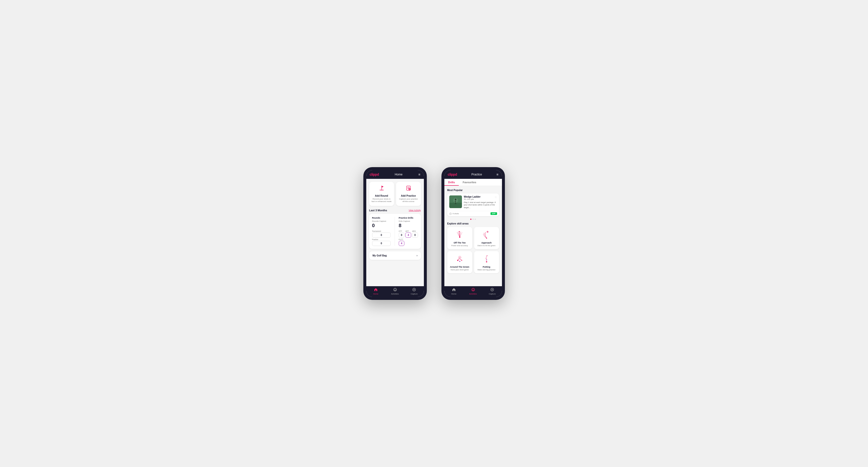 The width and height of the screenshot is (868, 467). I want to click on content-2: Most Popular, so click(473, 236).